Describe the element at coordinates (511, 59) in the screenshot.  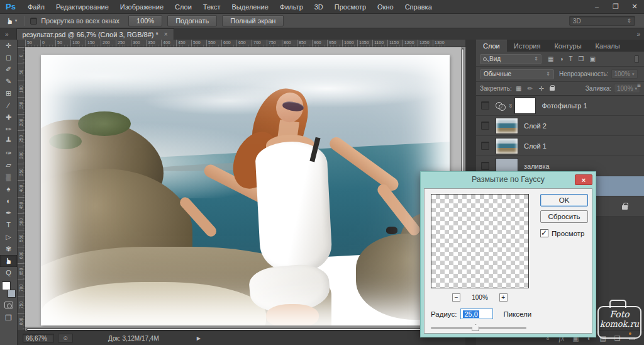
I see `layer-filter-type-select: Вид ⇕` at that location.